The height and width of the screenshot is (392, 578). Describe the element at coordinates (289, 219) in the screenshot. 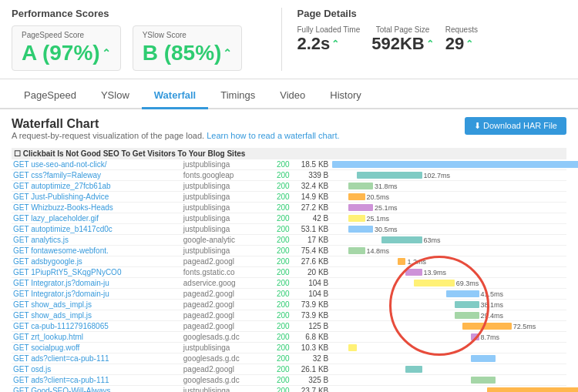

I see `table-row: GET lazy_placeholder.gifjustpublisinga20…` at that location.